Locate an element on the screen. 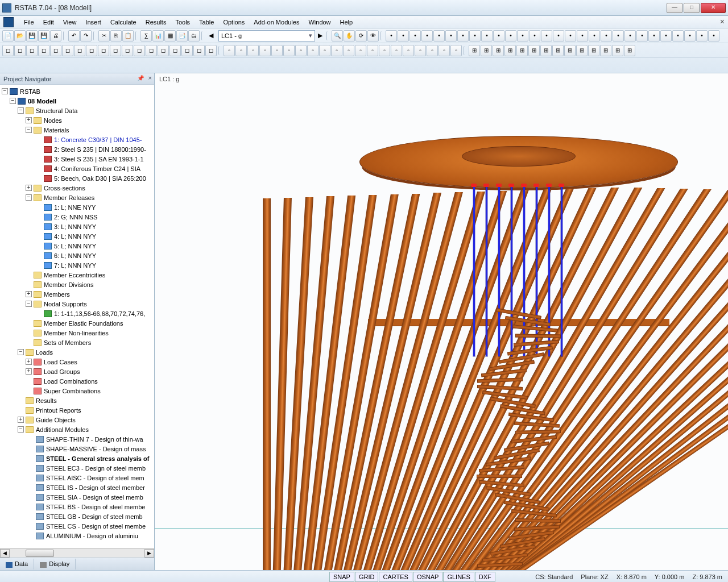 The width and height of the screenshot is (728, 582). maximize-button: □ is located at coordinates (692, 8).